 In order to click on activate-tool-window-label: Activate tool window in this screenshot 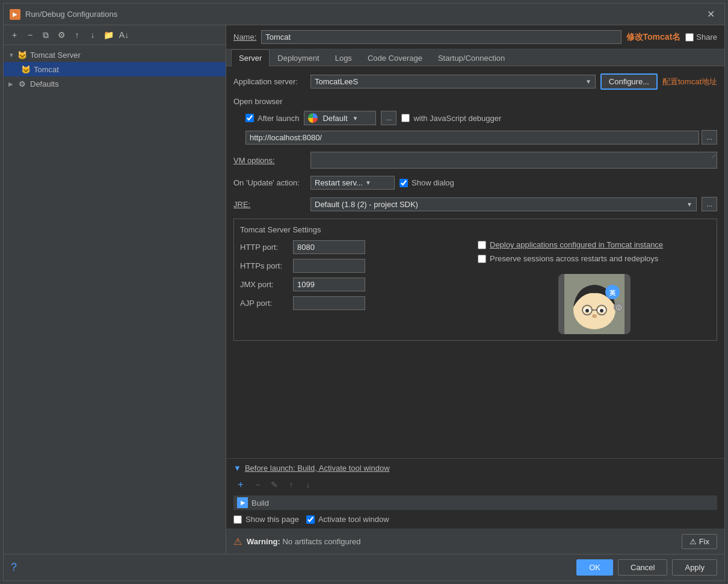, I will do `click(354, 519)`.